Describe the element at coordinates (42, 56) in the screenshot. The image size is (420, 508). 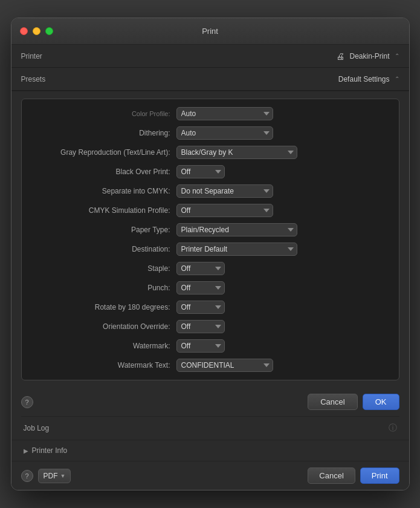
I see `printer-label: Printer` at that location.